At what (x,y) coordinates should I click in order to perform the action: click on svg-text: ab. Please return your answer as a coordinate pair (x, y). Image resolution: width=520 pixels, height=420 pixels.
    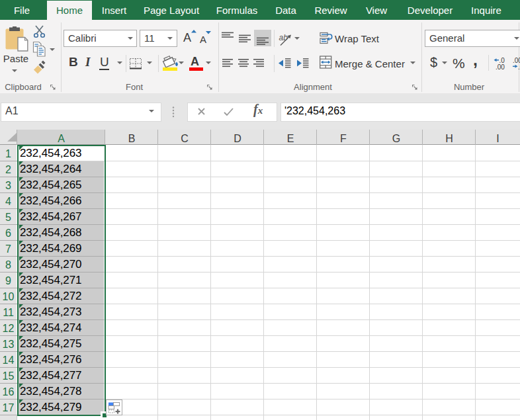
    Looking at the image, I should click on (284, 38).